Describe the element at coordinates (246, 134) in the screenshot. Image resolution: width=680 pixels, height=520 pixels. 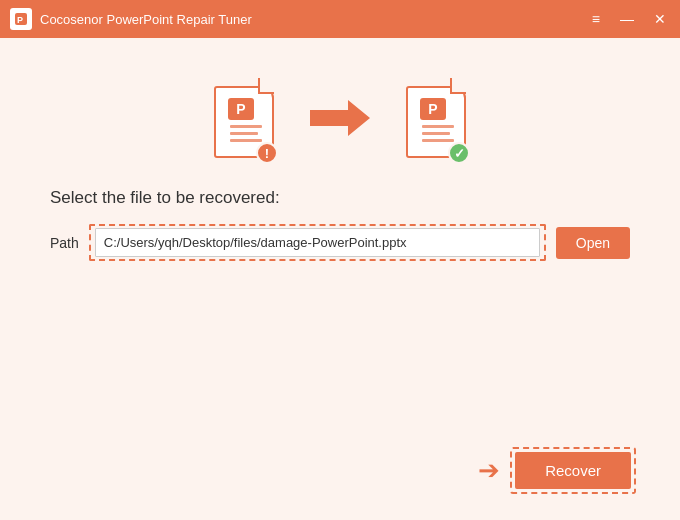
I see `file-lines-left` at that location.